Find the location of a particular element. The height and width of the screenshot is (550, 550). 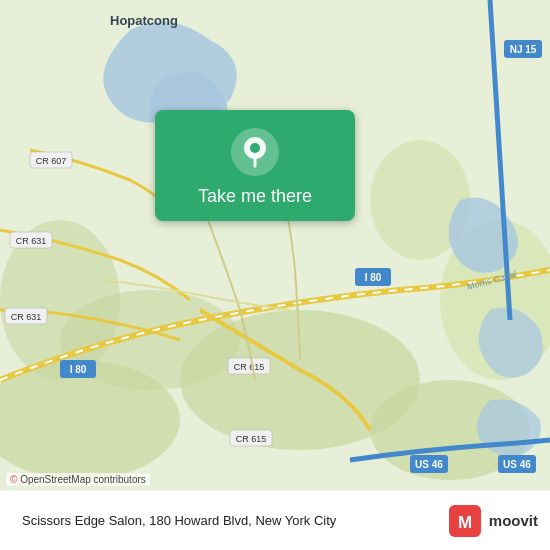

map-attribution: © OpenStreetMap contributors is located at coordinates (78, 480).